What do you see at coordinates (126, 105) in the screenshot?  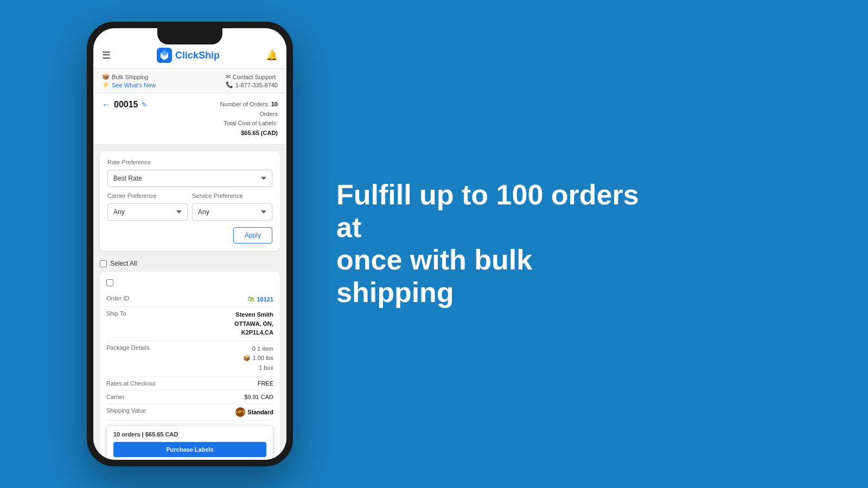 I see `order-number: 00015` at bounding box center [126, 105].